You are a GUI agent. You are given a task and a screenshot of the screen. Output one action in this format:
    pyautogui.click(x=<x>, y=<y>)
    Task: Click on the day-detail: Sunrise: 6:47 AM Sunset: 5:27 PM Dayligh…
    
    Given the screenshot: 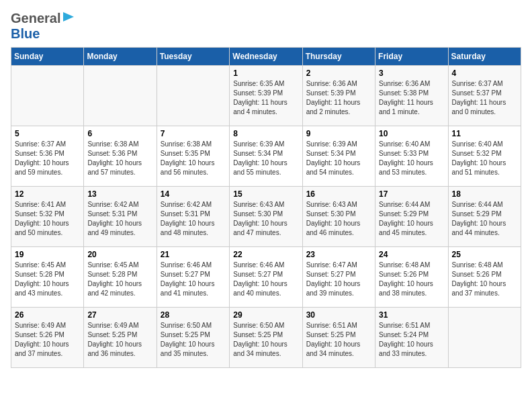 What is the action you would take?
    pyautogui.click(x=333, y=279)
    